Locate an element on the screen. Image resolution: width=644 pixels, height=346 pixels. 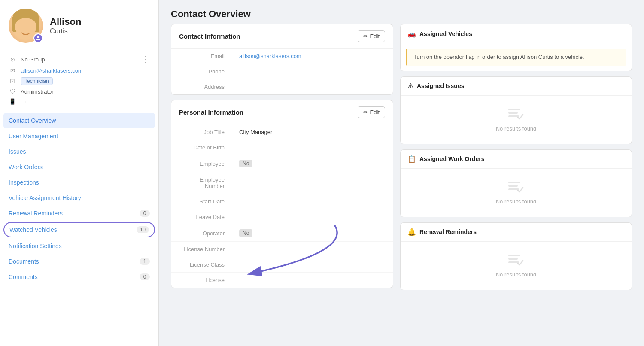
table-row: Employee Number is located at coordinates (282, 183).